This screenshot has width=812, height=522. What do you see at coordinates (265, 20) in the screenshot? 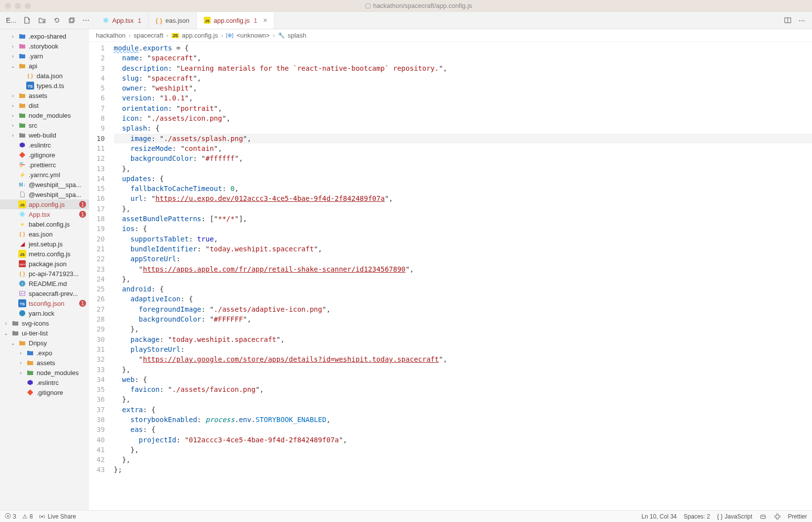
I see `close-icon: ×` at bounding box center [265, 20].